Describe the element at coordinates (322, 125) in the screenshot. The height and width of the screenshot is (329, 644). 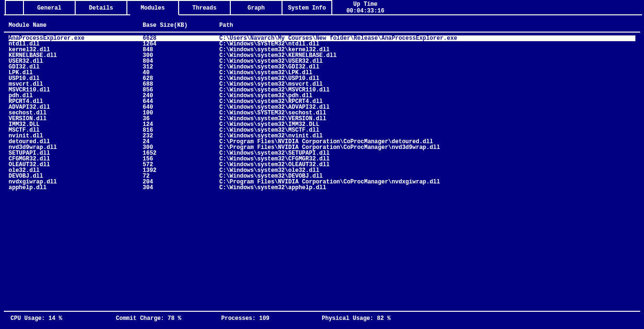
I see `table-row: IMM32.DLL124C:\Windows\system32\IMM32.DL…` at that location.